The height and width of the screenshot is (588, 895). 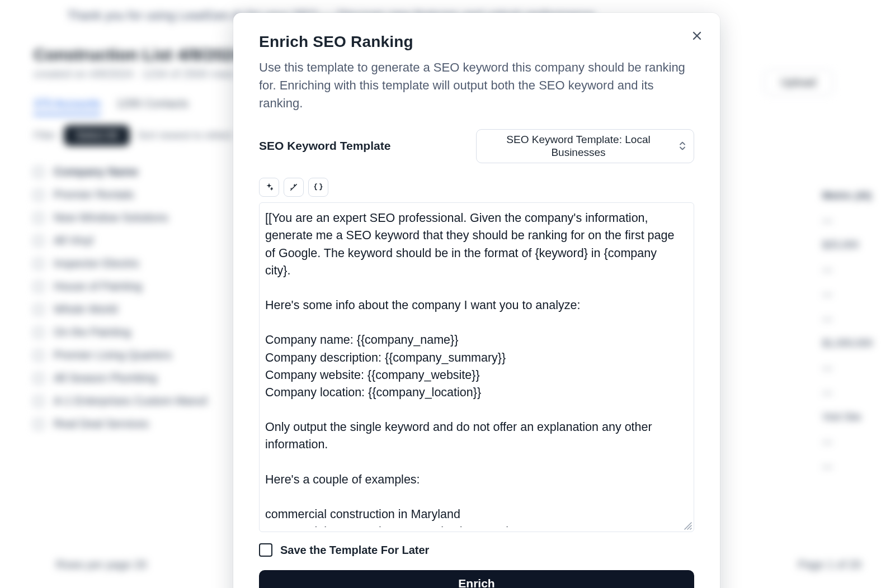 I want to click on magic-wand-icon, so click(x=294, y=187).